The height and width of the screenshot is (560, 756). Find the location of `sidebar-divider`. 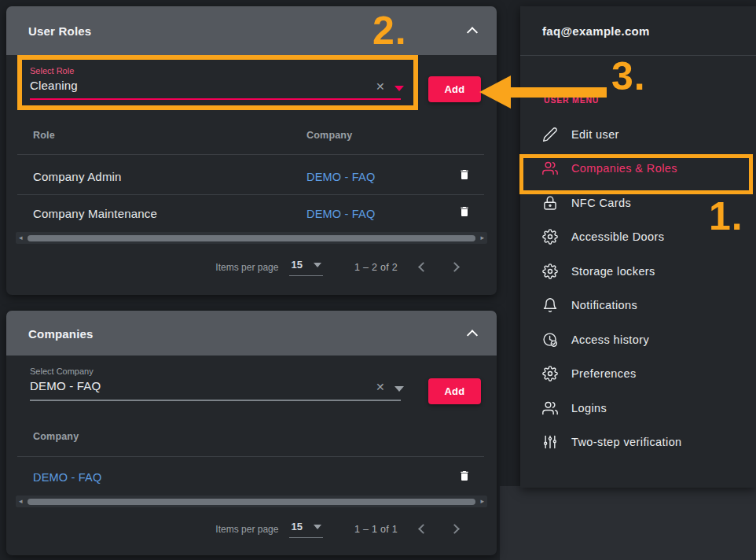

sidebar-divider is located at coordinates (638, 55).